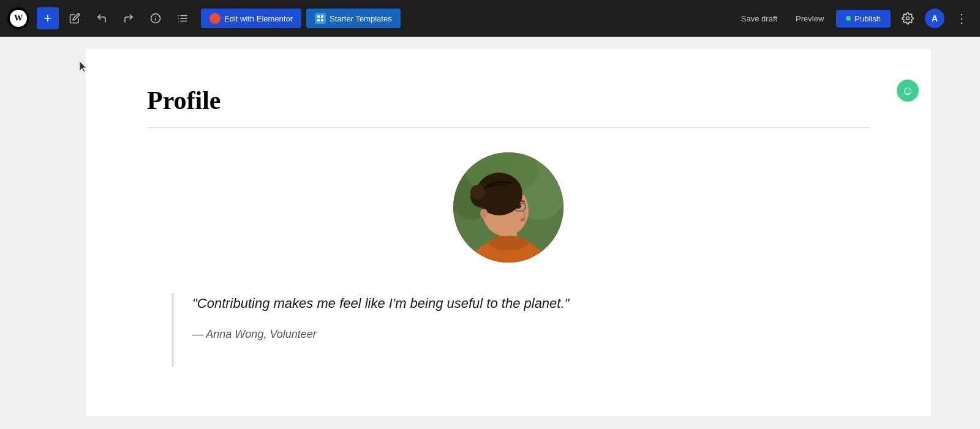 The width and height of the screenshot is (980, 429). Describe the element at coordinates (908, 91) in the screenshot. I see `smiley-icon: ☺` at that location.